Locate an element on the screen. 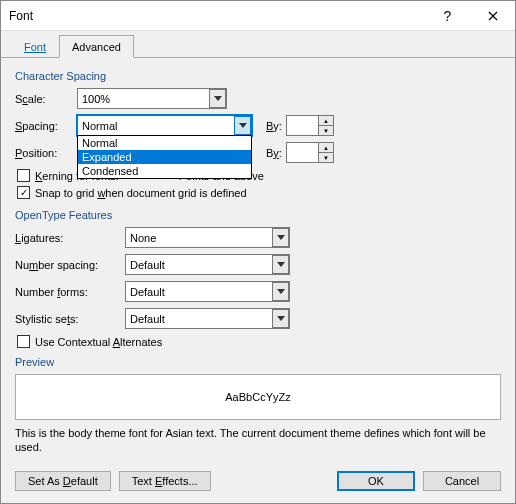 This screenshot has width=516, height=504. ligatures-select: None is located at coordinates (208, 238).